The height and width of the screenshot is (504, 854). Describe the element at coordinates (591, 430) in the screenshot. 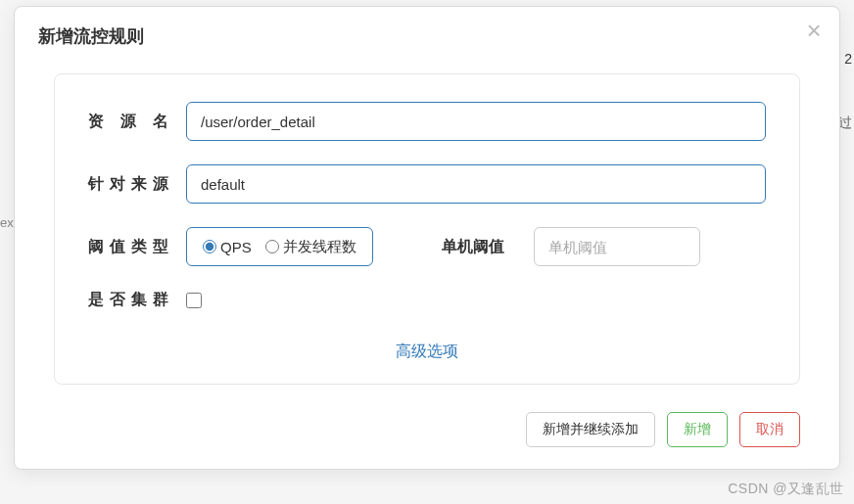

I see `add-continue-button: 新增并继续添加` at that location.